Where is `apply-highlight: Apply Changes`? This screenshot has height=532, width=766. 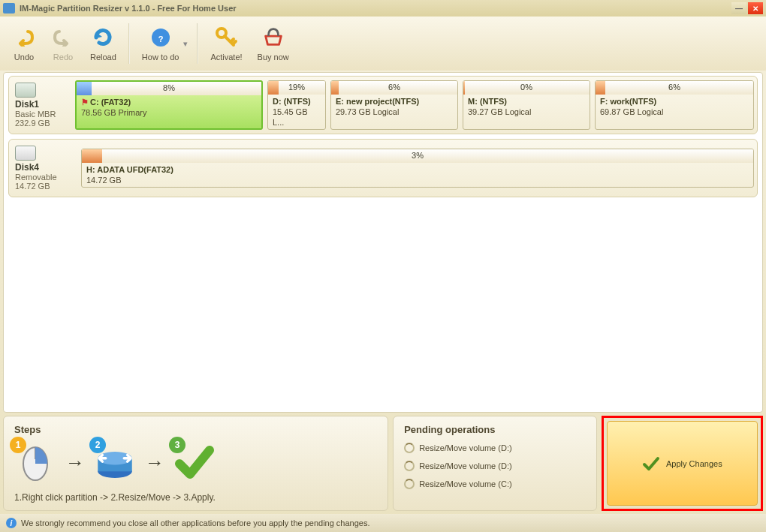 apply-highlight: Apply Changes is located at coordinates (682, 464).